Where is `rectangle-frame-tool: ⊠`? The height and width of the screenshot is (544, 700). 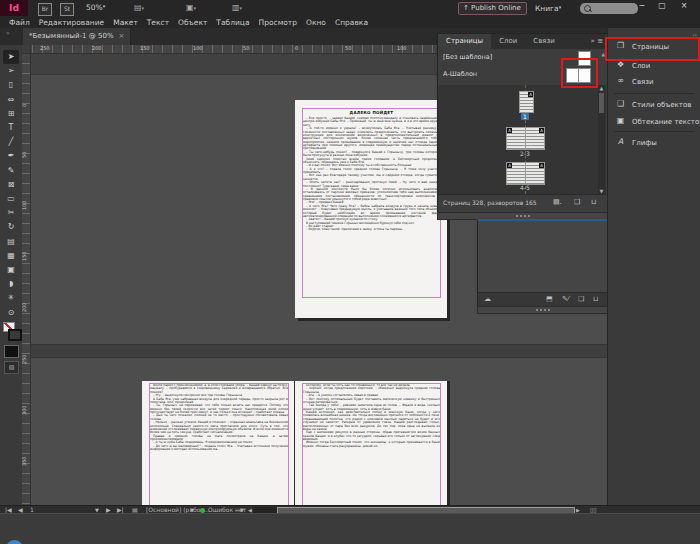 rectangle-frame-tool: ⊠ is located at coordinates (11, 185).